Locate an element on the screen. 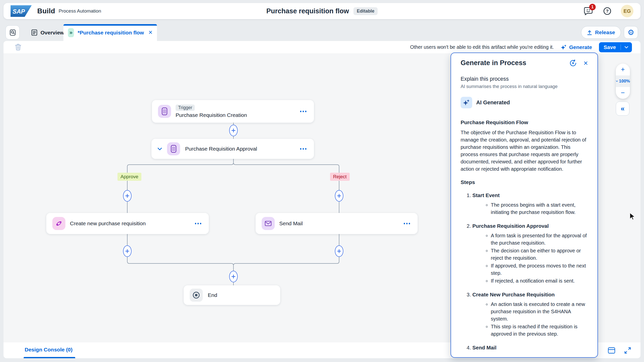 The width and height of the screenshot is (644, 362). branch-label-approve: Approve is located at coordinates (129, 177).